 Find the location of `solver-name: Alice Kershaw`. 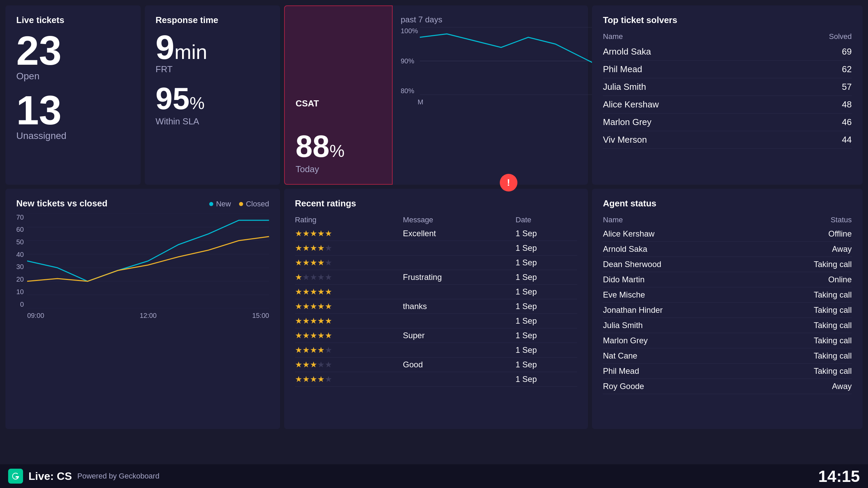

solver-name: Alice Kershaw is located at coordinates (691, 105).